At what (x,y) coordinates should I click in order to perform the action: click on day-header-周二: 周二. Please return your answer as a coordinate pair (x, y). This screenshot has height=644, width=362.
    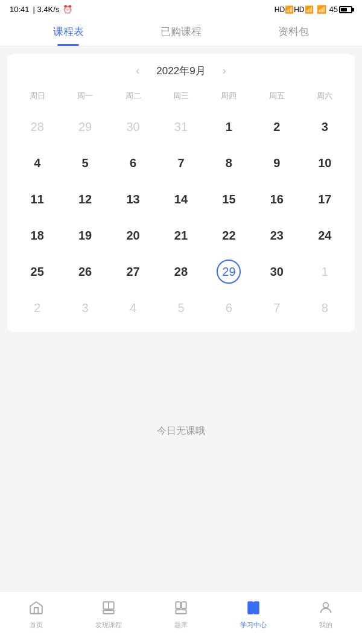
    Looking at the image, I should click on (133, 96).